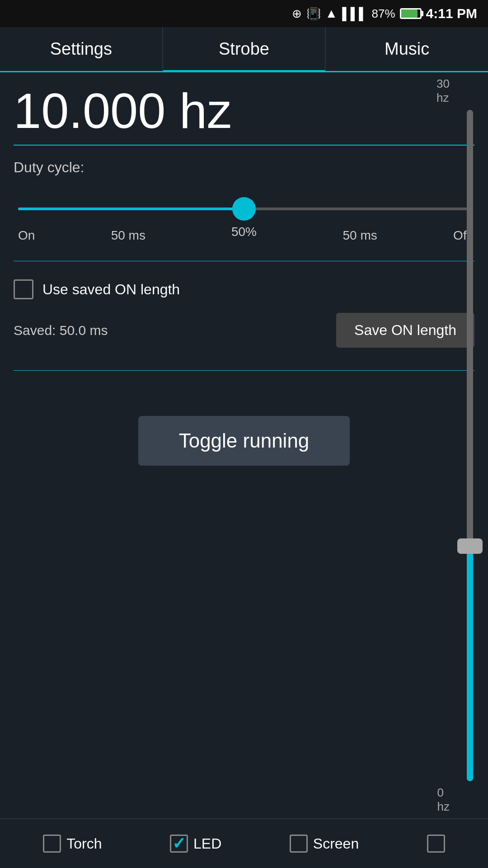 The width and height of the screenshot is (488, 868). What do you see at coordinates (244, 232) in the screenshot?
I see `slider-percent-label: 50%` at bounding box center [244, 232].